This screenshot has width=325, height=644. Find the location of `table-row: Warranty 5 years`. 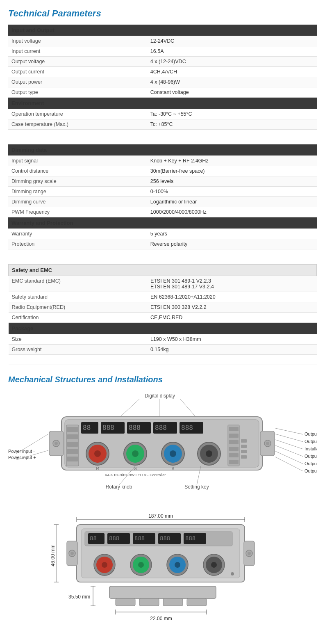

table-row: Warranty 5 years is located at coordinates (162, 234).